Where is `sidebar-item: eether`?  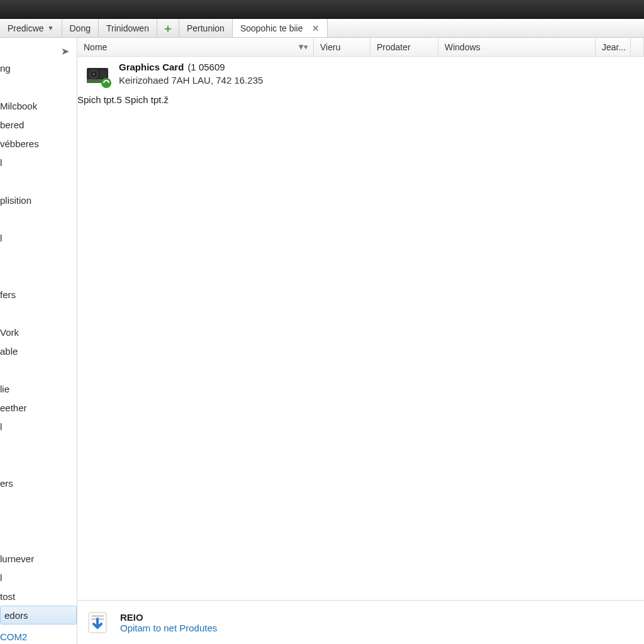
sidebar-item: eether is located at coordinates (38, 408).